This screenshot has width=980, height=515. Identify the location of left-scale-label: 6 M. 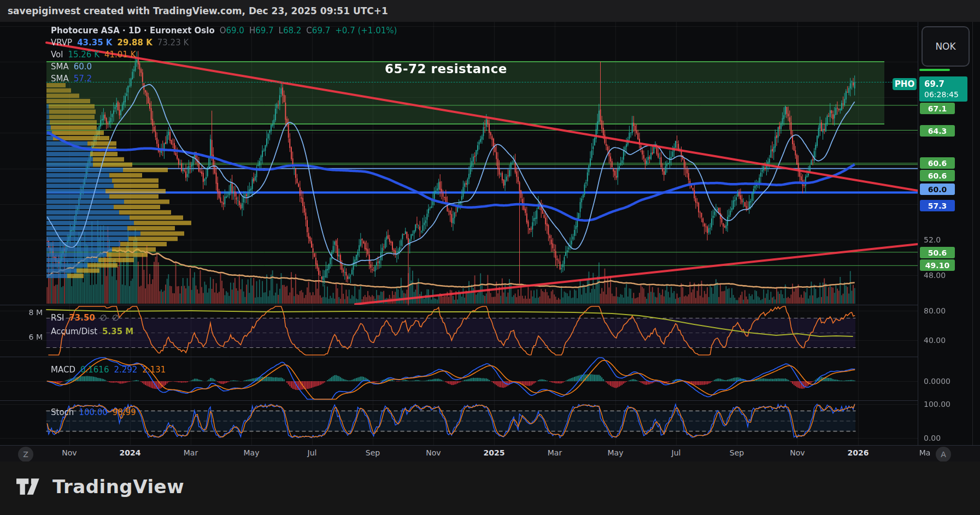
(21, 337).